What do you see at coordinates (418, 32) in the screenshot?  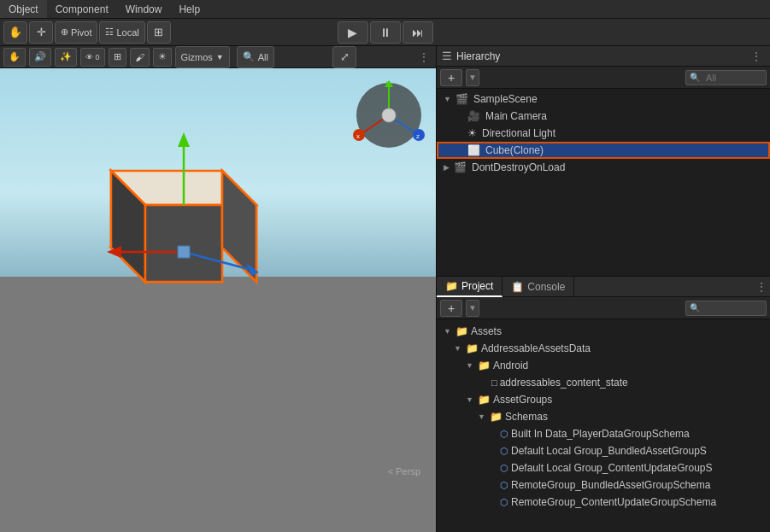 I see `step-button: ⏭` at bounding box center [418, 32].